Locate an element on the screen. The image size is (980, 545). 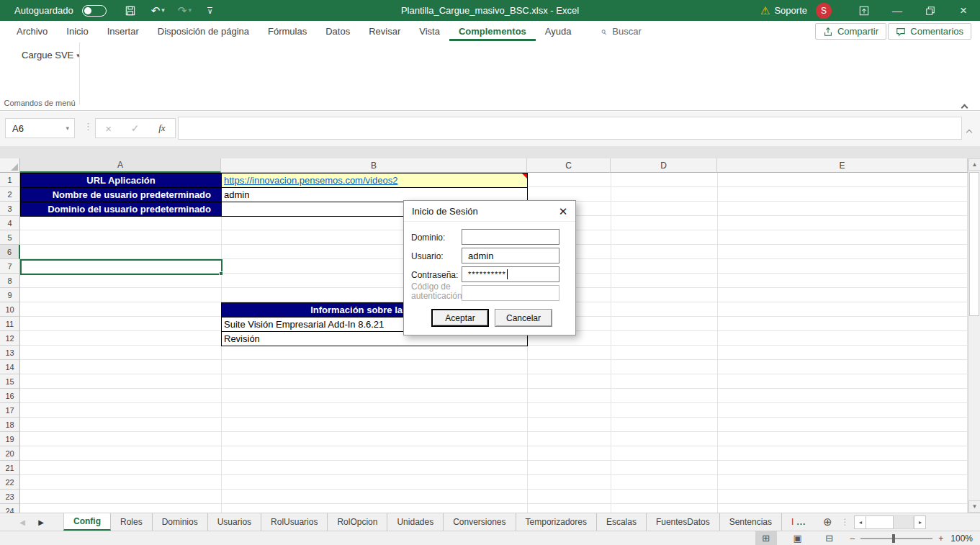
selected-cell-a6 is located at coordinates (121, 267).